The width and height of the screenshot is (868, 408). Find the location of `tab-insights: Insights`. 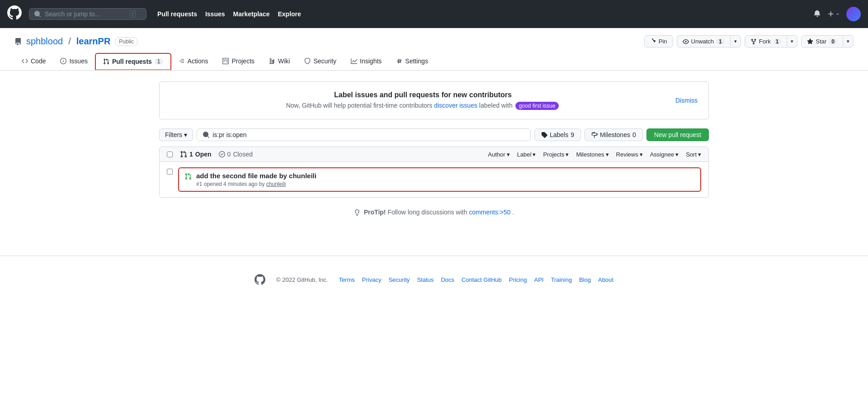

tab-insights: Insights is located at coordinates (366, 62).